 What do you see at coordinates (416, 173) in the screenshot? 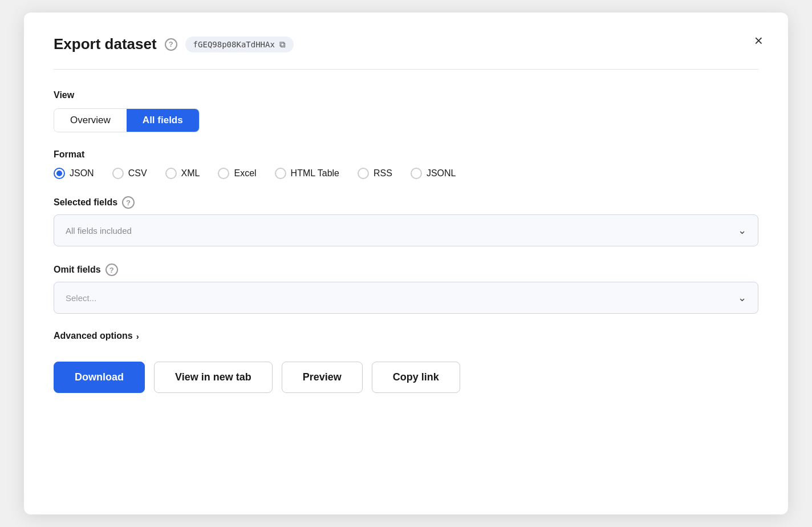
I see `radio-jsonl` at bounding box center [416, 173].